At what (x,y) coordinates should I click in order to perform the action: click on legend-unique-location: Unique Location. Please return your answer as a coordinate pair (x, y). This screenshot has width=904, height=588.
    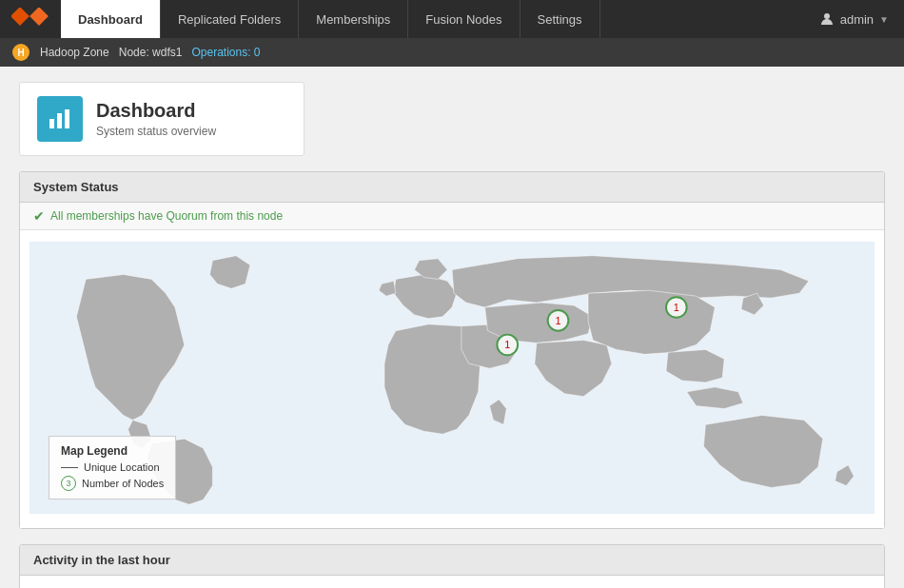
    Looking at the image, I should click on (112, 467).